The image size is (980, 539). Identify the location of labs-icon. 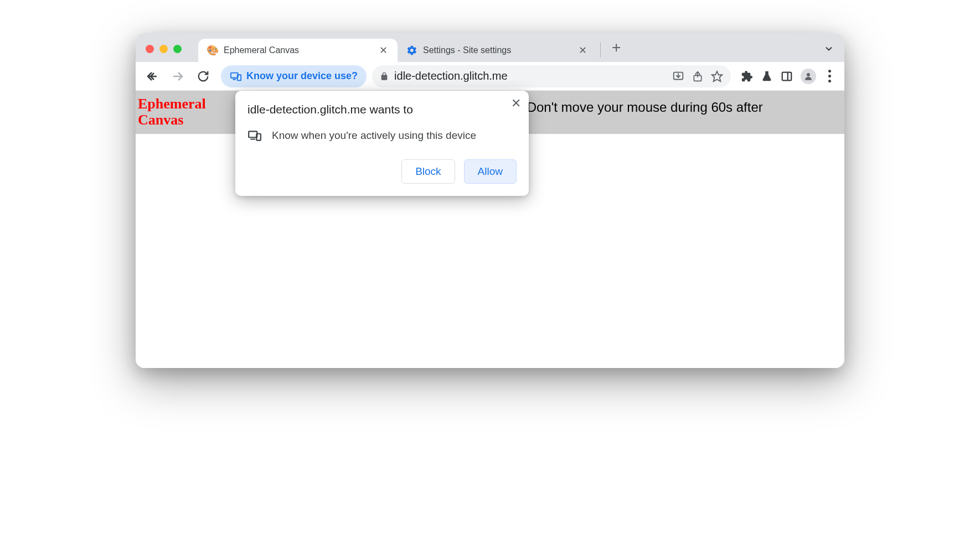
(767, 76).